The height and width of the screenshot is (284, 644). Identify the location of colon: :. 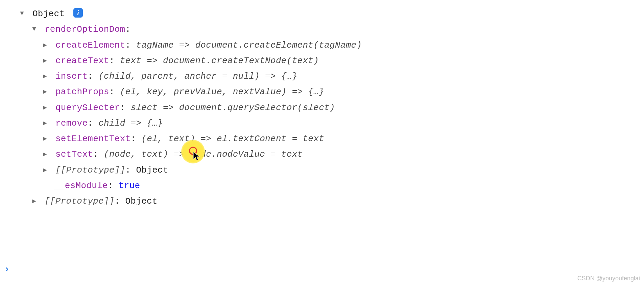
(128, 29).